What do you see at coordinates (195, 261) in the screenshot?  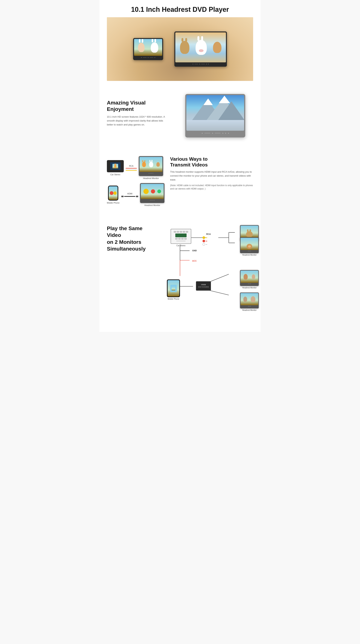 I see `diag-acc-label: ACC` at bounding box center [195, 261].